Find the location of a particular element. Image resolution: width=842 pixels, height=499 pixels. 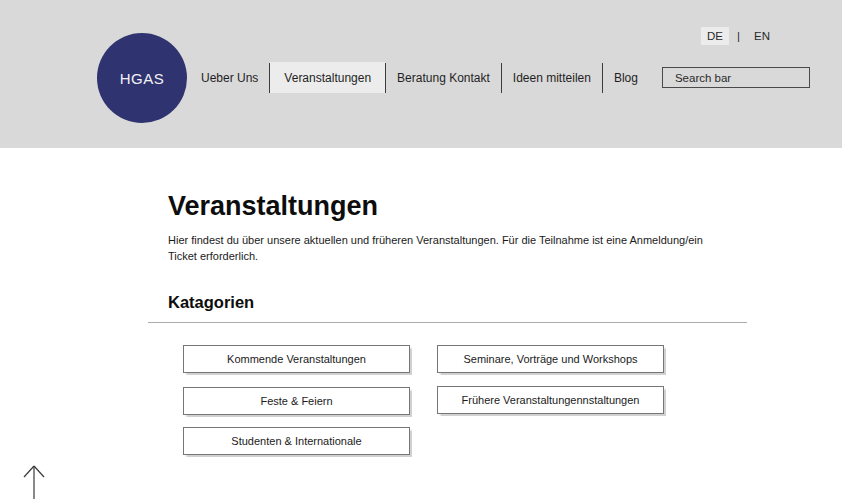

arrow-up-icon is located at coordinates (34, 480).